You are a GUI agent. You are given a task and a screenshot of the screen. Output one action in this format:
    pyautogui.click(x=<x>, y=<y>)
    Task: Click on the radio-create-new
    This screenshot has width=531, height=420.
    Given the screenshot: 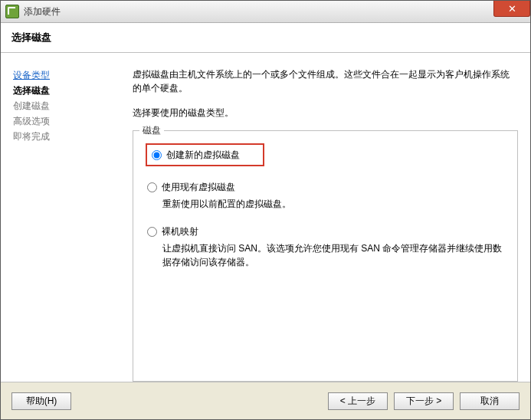 What is the action you would take?
    pyautogui.click(x=156, y=155)
    